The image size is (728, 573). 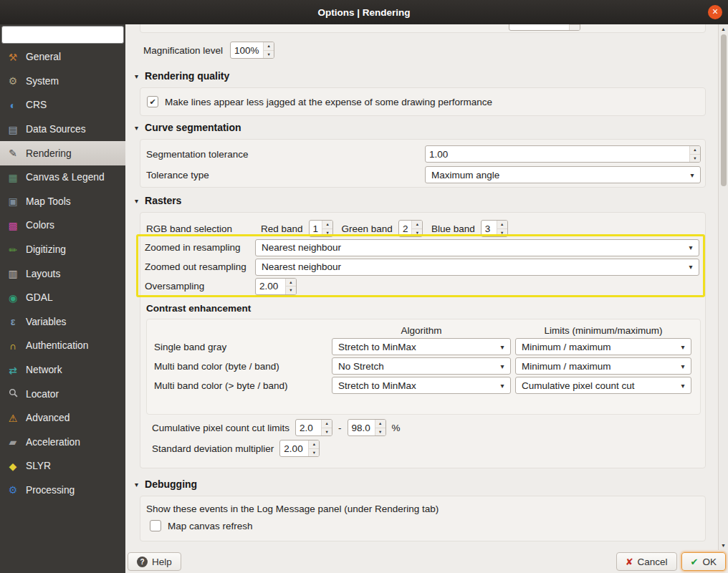 What do you see at coordinates (63, 394) in the screenshot?
I see `sidebar-item-locator: Locator` at bounding box center [63, 394].